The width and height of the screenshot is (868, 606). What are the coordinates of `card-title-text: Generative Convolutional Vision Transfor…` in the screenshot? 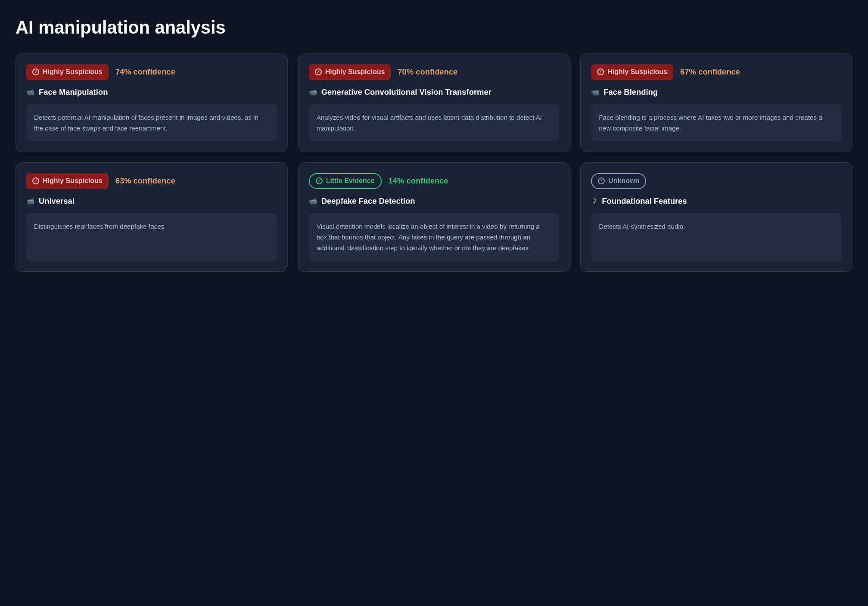 It's located at (407, 92).